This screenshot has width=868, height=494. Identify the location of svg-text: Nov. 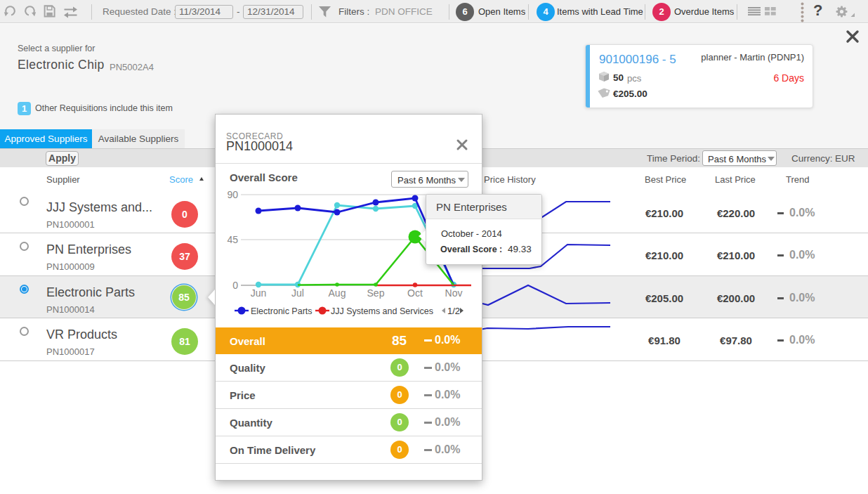
(454, 293).